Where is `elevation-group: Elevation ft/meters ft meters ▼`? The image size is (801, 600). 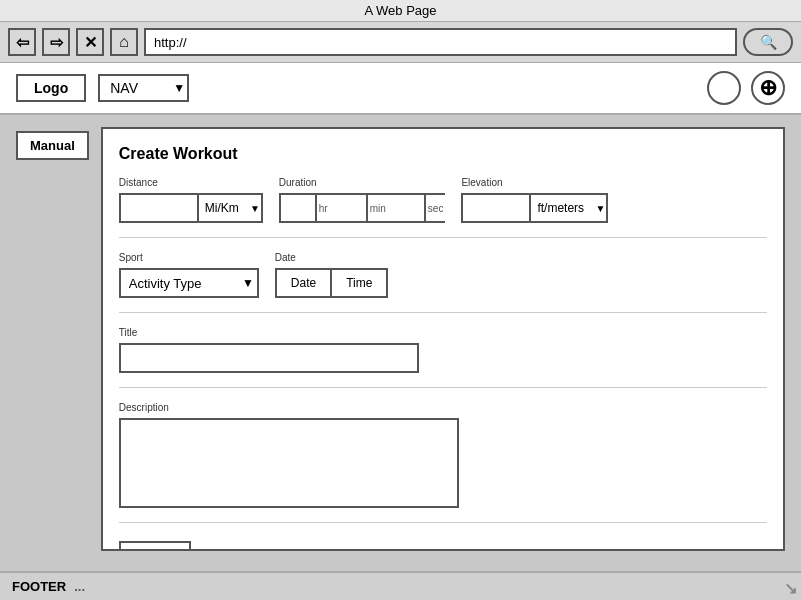
elevation-group: Elevation ft/meters ft meters ▼ is located at coordinates (534, 200).